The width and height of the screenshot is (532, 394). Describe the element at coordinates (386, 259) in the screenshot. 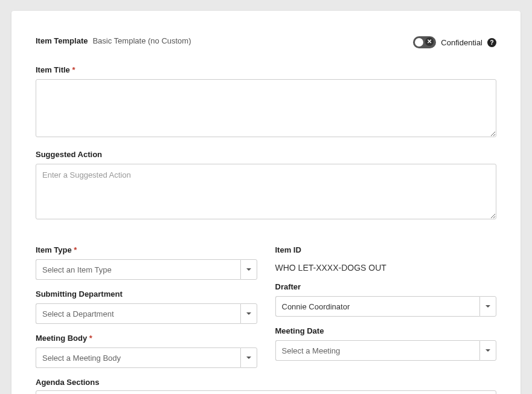

I see `item-id-group: Item ID WHO LET-XXXX-DOGS OUT` at that location.